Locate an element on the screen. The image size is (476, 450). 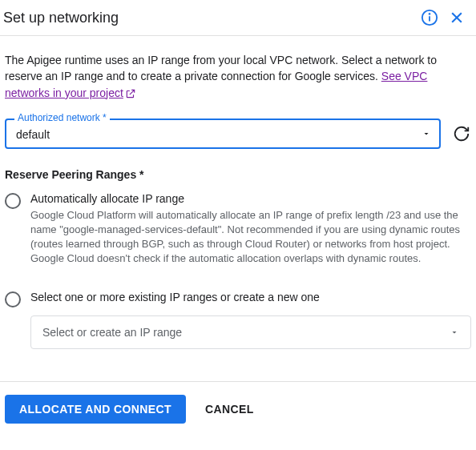
dialog-title: Set up networking is located at coordinates (208, 18).